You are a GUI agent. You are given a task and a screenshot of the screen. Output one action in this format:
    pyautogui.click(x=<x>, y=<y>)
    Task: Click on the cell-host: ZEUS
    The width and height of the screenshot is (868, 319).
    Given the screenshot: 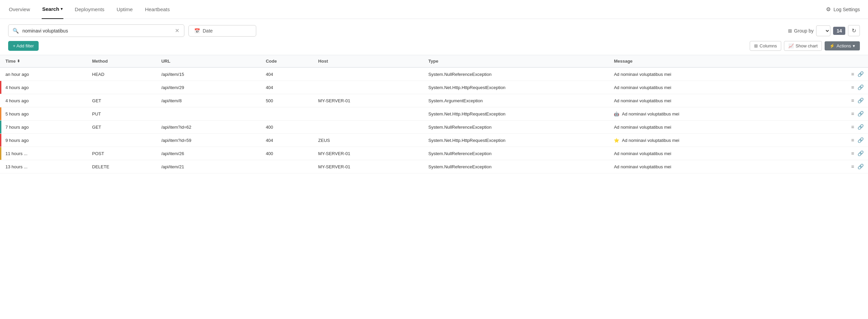 What is the action you would take?
    pyautogui.click(x=369, y=140)
    